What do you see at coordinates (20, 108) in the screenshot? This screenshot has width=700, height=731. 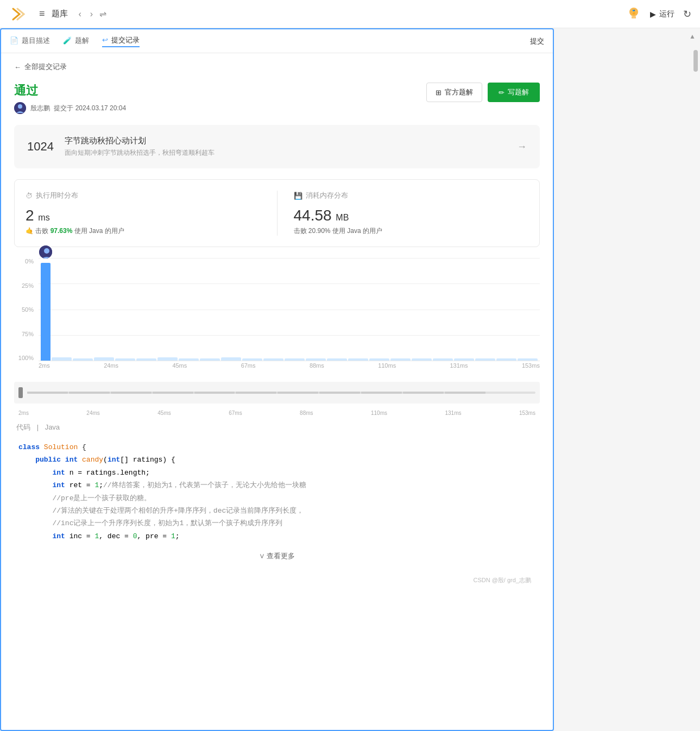 I see `avatar` at bounding box center [20, 108].